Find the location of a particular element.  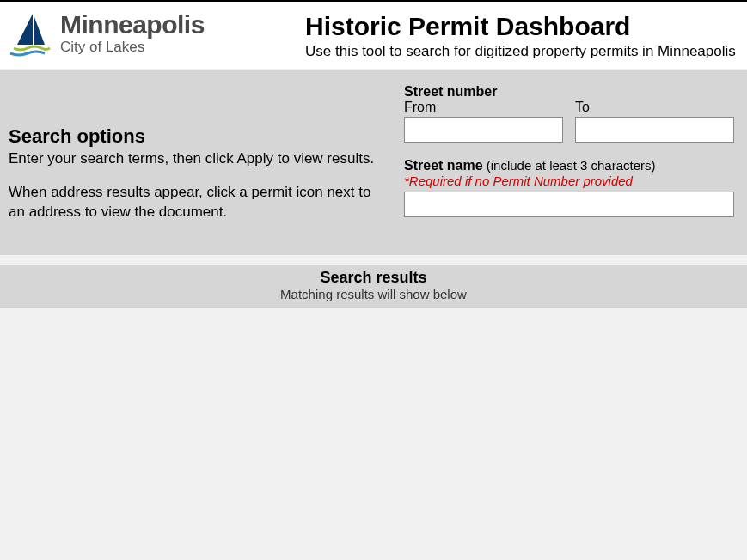

street-name-hint: (include at least 3 characters) is located at coordinates (569, 165).